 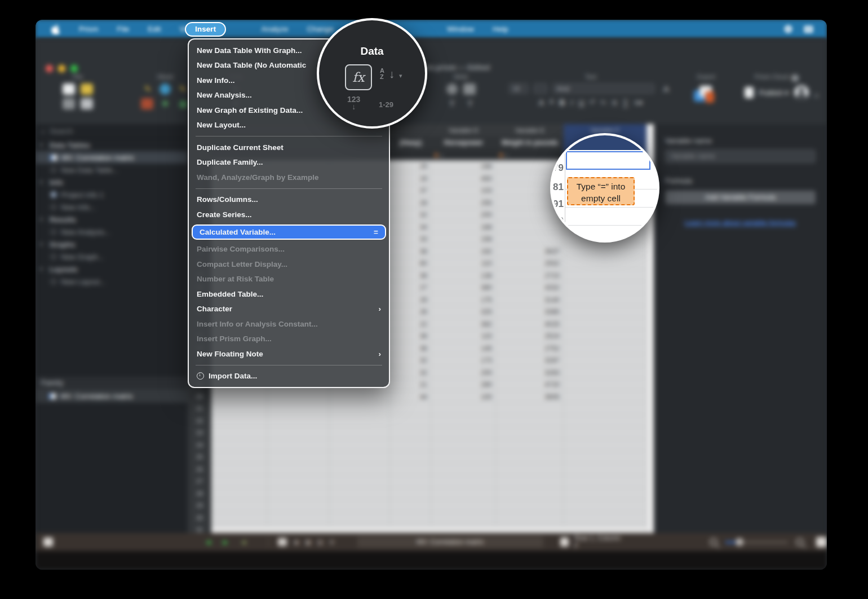 What do you see at coordinates (410, 373) in the screenshot?
I see `table-cell-value: 32` at bounding box center [410, 373].